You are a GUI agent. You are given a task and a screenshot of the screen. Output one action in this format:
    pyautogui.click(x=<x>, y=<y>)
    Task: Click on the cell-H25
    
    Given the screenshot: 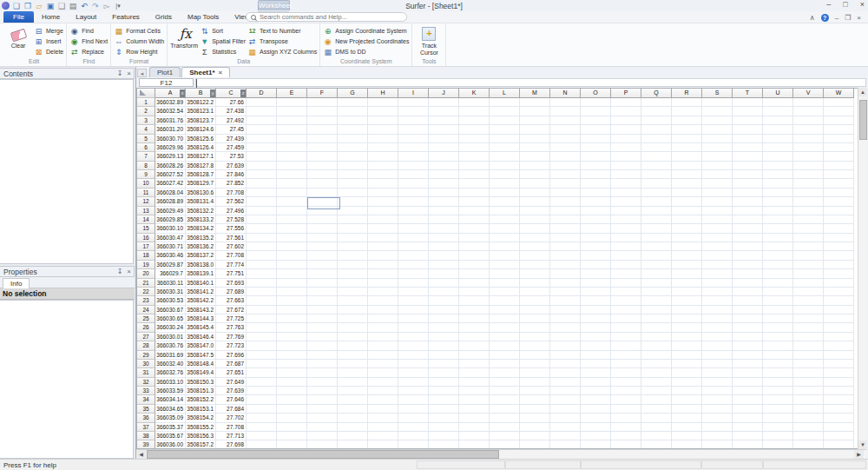 What is the action you would take?
    pyautogui.click(x=384, y=319)
    